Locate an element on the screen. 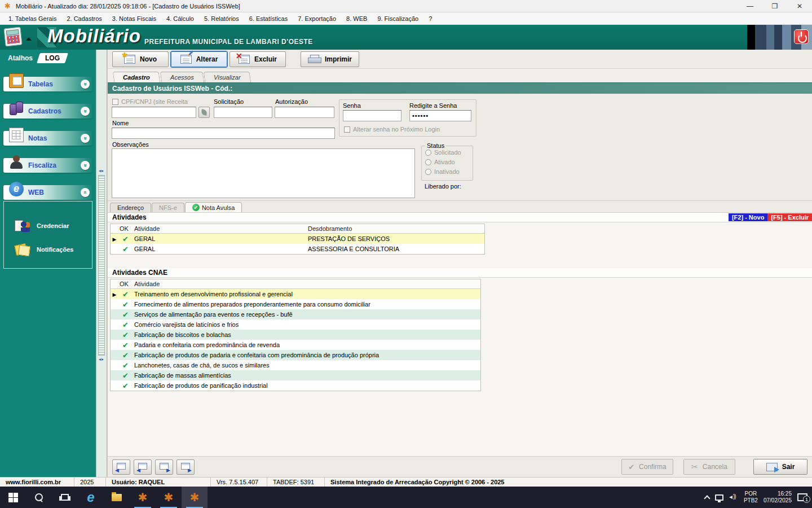  menu-item: 6. Estatísticas is located at coordinates (268, 19).